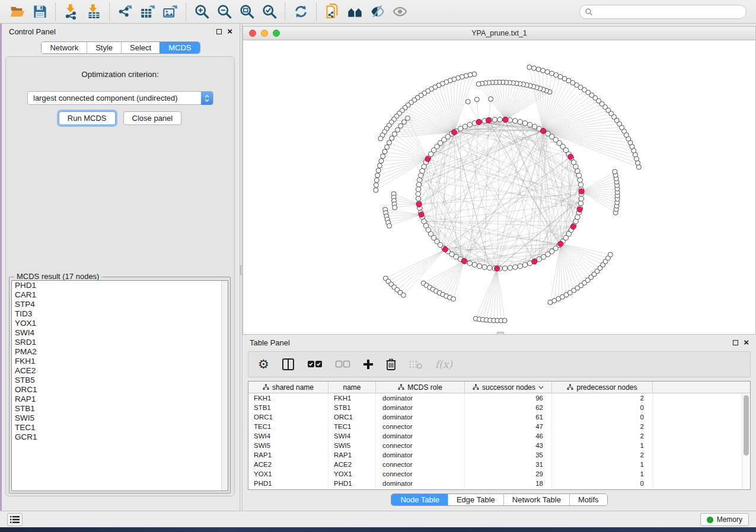  What do you see at coordinates (602, 387) in the screenshot?
I see `column-header-predecessor-nodes: predecessor nodes` at bounding box center [602, 387].